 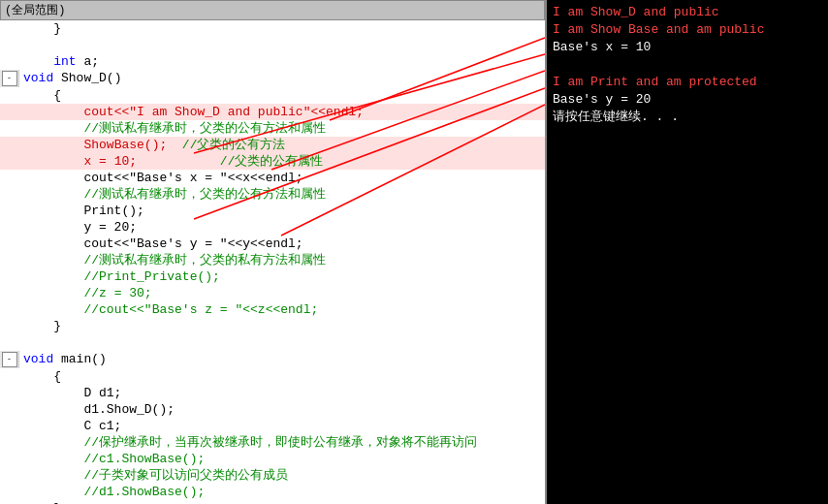 What do you see at coordinates (282, 78) in the screenshot?
I see `code-text: void Show_D()` at bounding box center [282, 78].